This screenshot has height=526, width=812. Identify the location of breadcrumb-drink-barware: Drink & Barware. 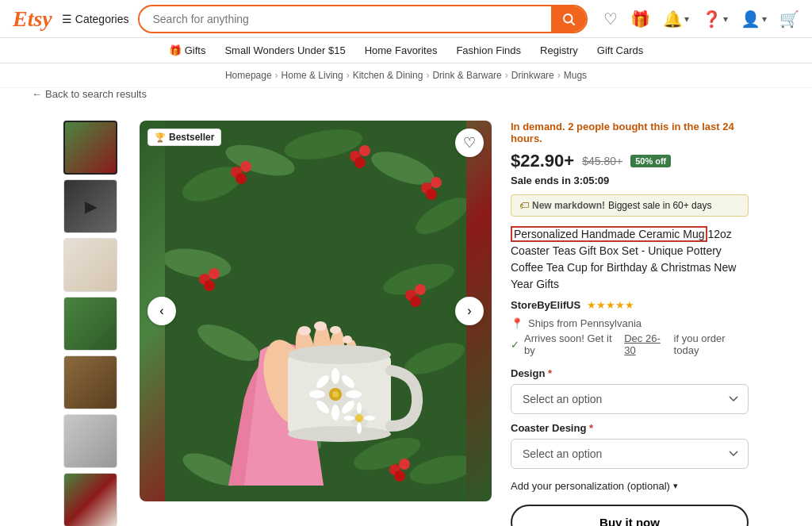
(466, 75).